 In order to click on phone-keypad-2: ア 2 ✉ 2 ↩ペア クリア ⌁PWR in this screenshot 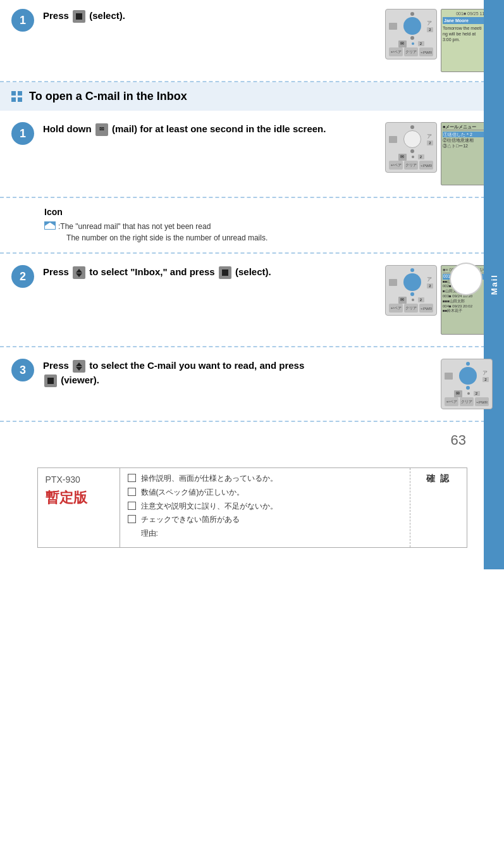, I will do `click(411, 290)`.